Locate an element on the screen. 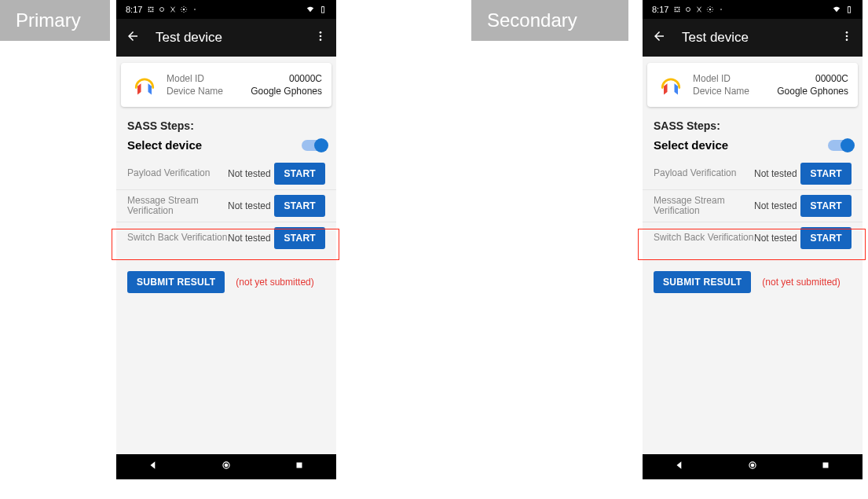 Image resolution: width=868 pixels, height=499 pixels. test-row: Payload Verification Not tested START is located at coordinates (753, 174).